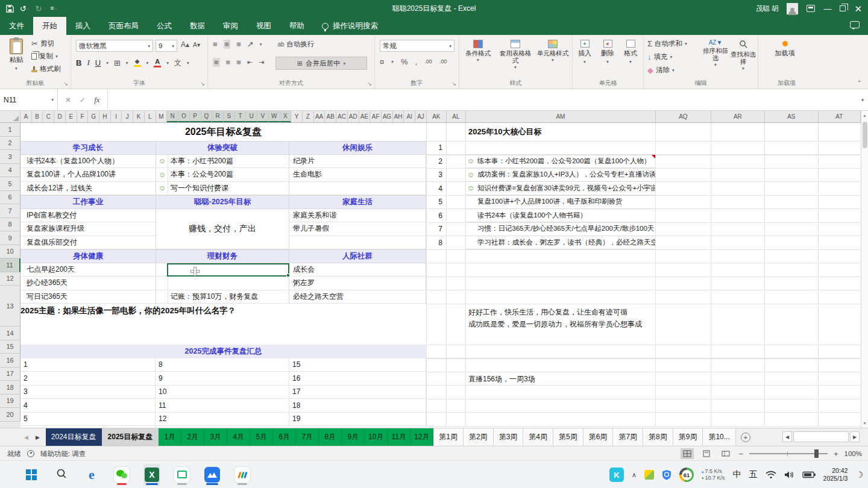 This screenshot has height=488, width=868. Describe the element at coordinates (227, 45) in the screenshot. I see `align-middle-icon: ≡` at that location.